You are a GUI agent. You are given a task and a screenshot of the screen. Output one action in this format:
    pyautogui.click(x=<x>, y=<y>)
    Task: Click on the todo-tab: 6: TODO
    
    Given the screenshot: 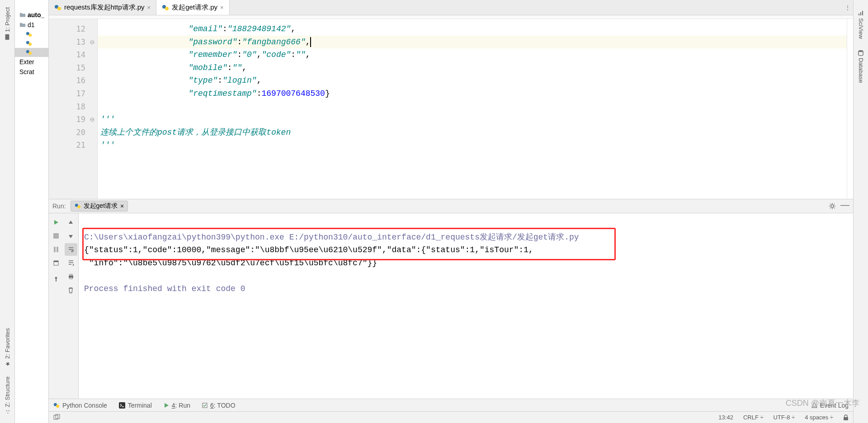 What is the action you would take?
    pyautogui.click(x=219, y=405)
    